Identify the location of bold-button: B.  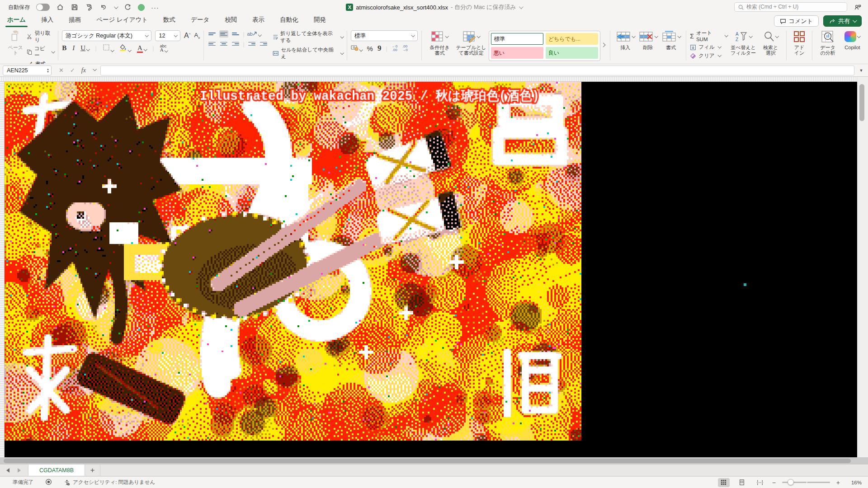
(64, 48).